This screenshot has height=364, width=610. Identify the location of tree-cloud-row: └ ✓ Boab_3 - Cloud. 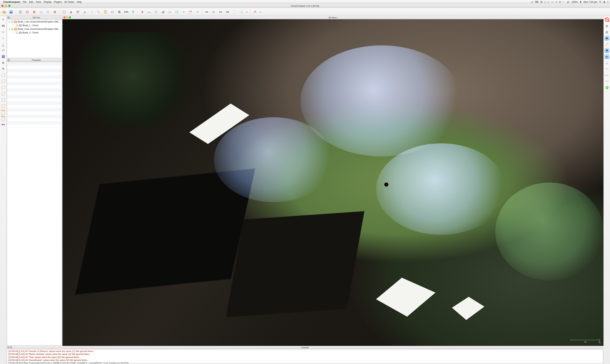
(34, 33).